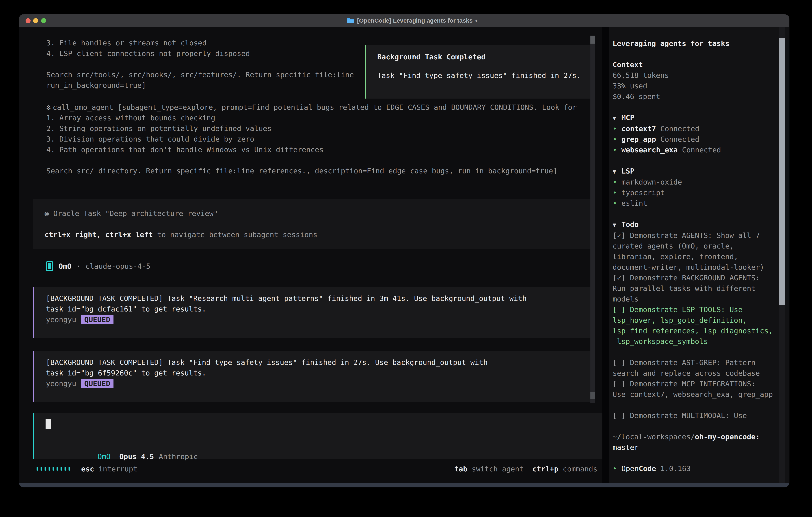  I want to click on output-line: Search src/ directory. Return specific f…, so click(312, 171).